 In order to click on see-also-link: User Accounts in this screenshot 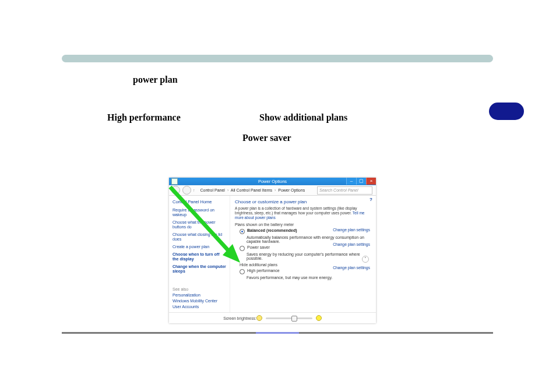, I will do `click(199, 306)`.